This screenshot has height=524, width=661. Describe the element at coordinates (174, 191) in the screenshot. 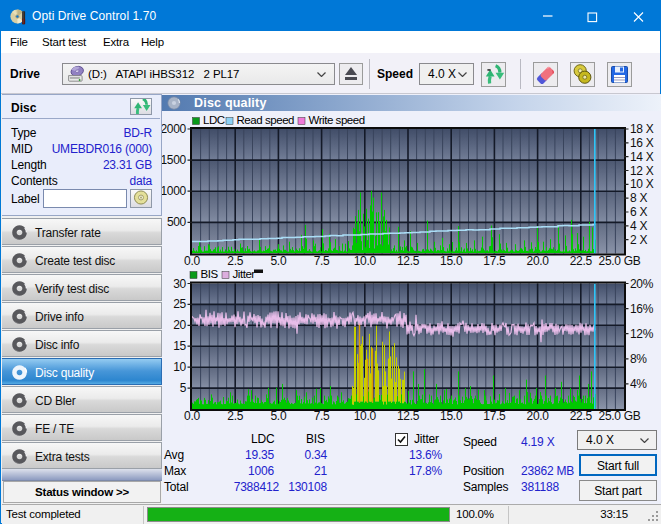

I see `svg-text: 1000` at that location.